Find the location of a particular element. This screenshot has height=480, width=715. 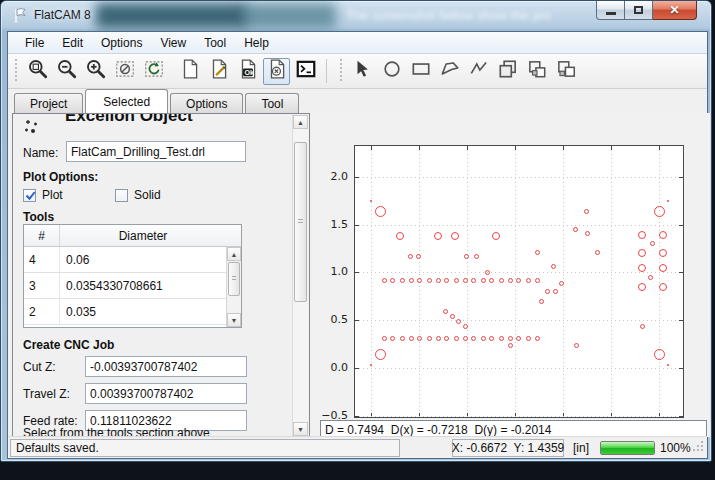

minimize-button is located at coordinates (610, 10).